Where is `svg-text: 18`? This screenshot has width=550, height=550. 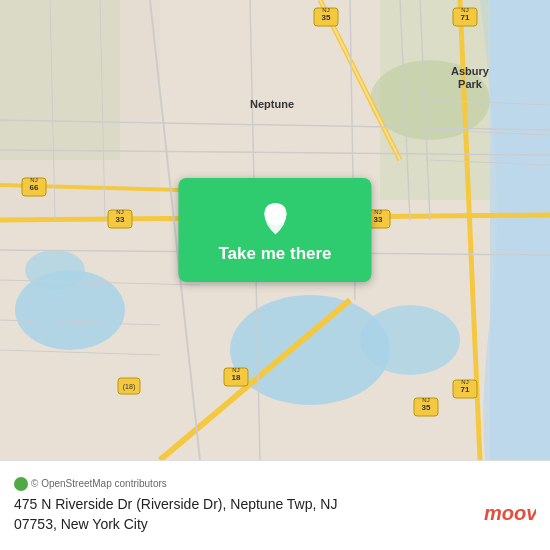 svg-text: 18 is located at coordinates (236, 378).